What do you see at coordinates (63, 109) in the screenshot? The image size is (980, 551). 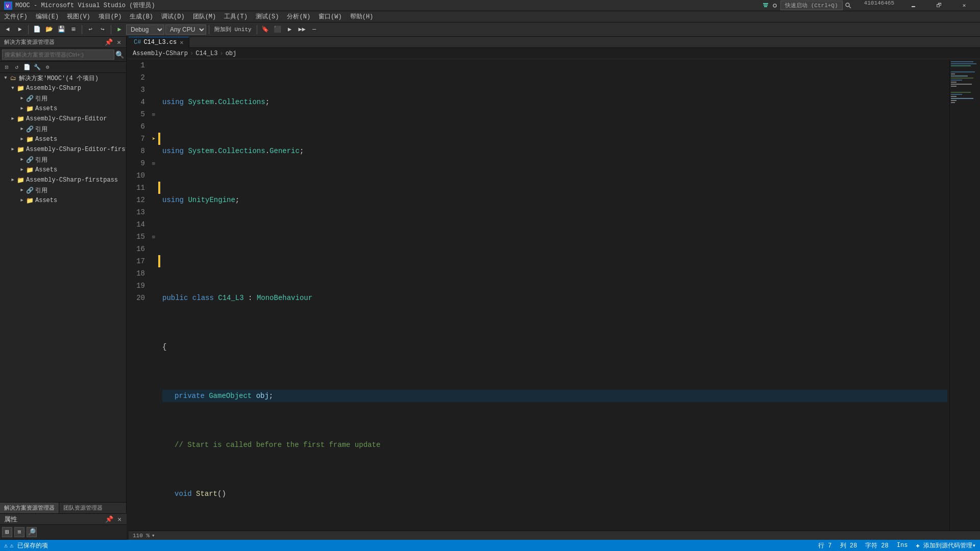 I see `tree-assets1: ► 📁 Assets` at bounding box center [63, 109].